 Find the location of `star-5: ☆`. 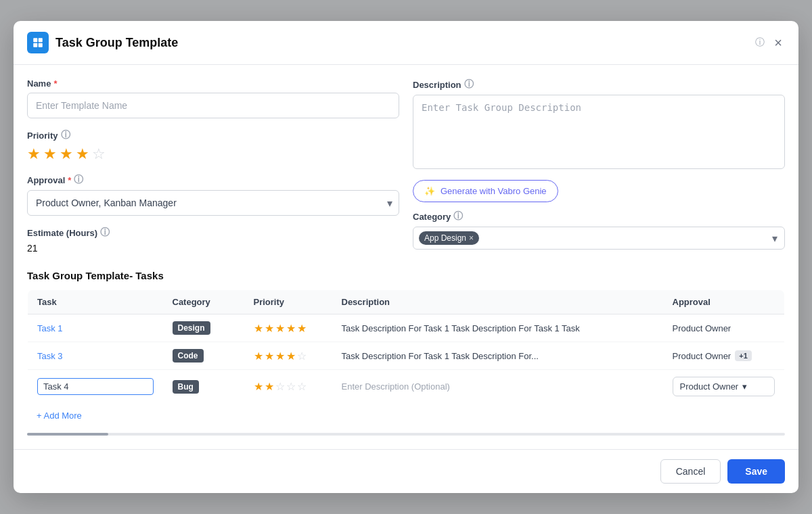

star-5: ☆ is located at coordinates (99, 154).